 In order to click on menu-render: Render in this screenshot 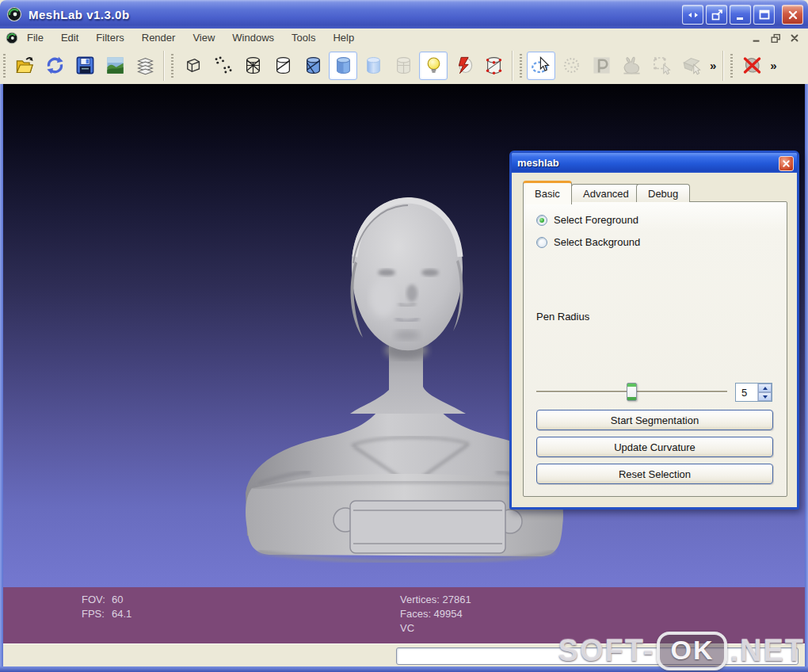, I will do `click(158, 38)`.